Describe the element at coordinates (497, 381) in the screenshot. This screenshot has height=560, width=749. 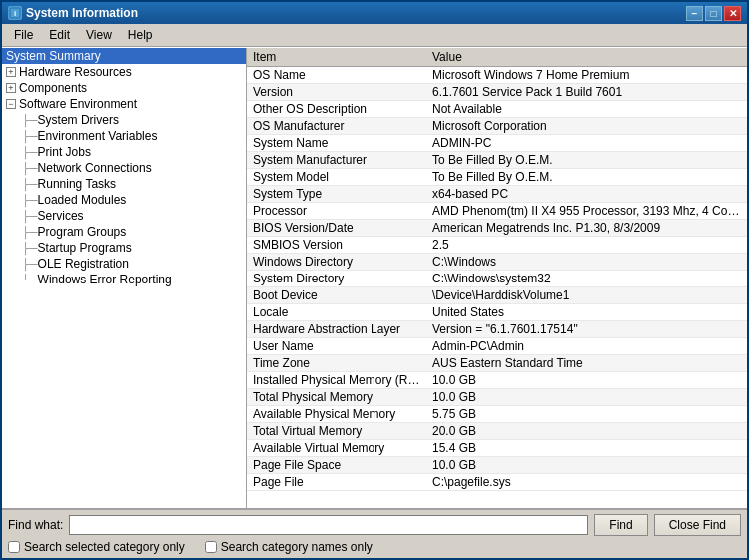
I see `table-row: Installed Physical Memory (RAM)10.0 GB` at that location.